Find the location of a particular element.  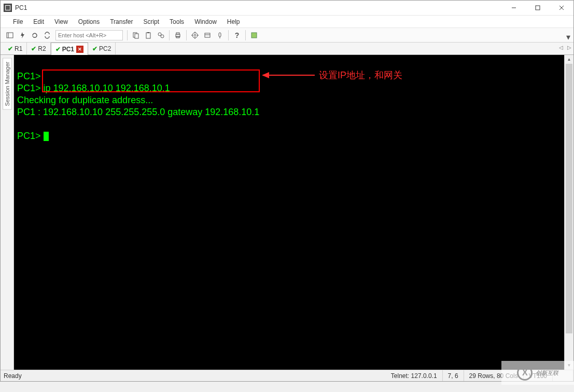

menu-edit: Edit is located at coordinates (38, 22).